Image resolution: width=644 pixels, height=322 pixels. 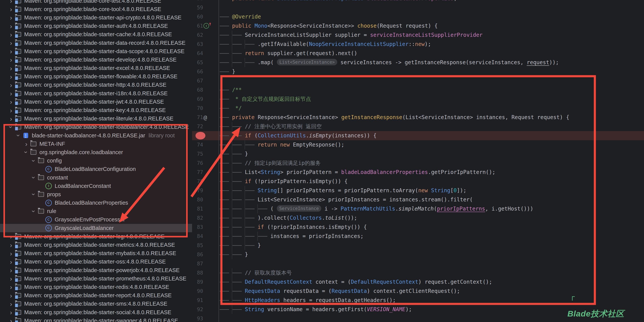 What do you see at coordinates (205, 300) in the screenshot?
I see `editor-gutter: 91` at bounding box center [205, 300].